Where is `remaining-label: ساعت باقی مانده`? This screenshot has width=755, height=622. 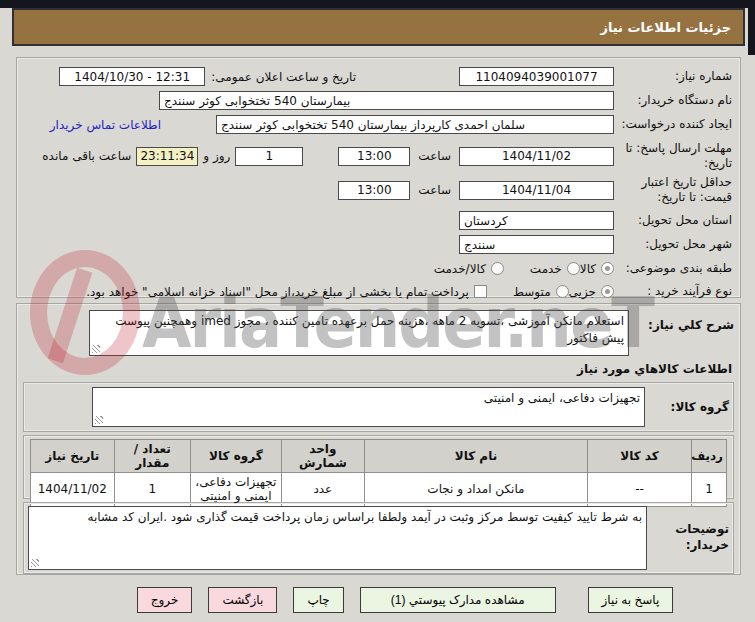
remaining-label: ساعت باقی مانده is located at coordinates (86, 156).